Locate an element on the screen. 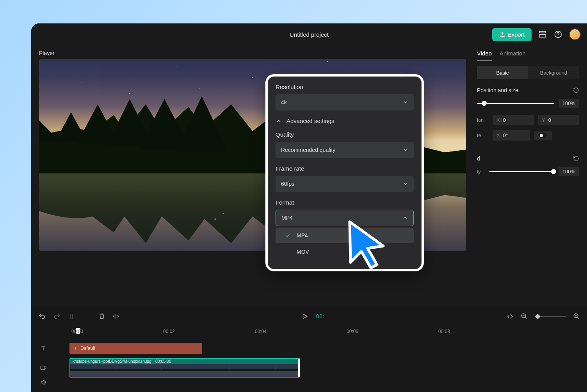 The image size is (587, 392). upload-icon is located at coordinates (502, 34).